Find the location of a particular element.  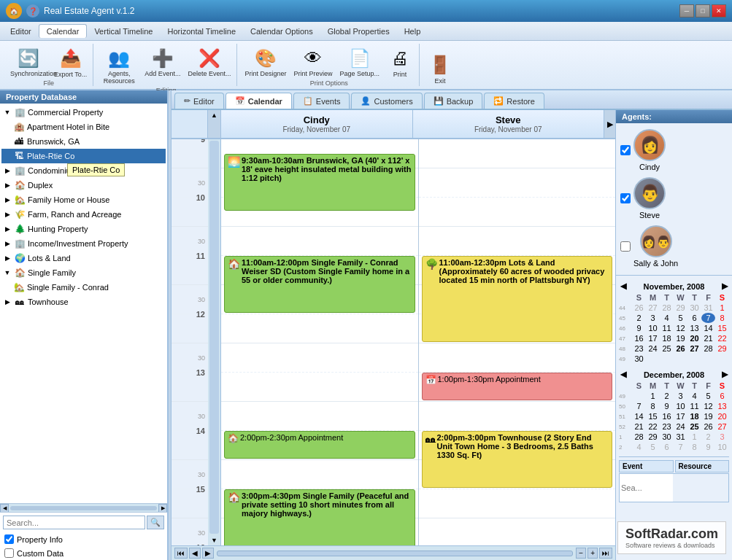

nov-23: 23 is located at coordinates (639, 349).